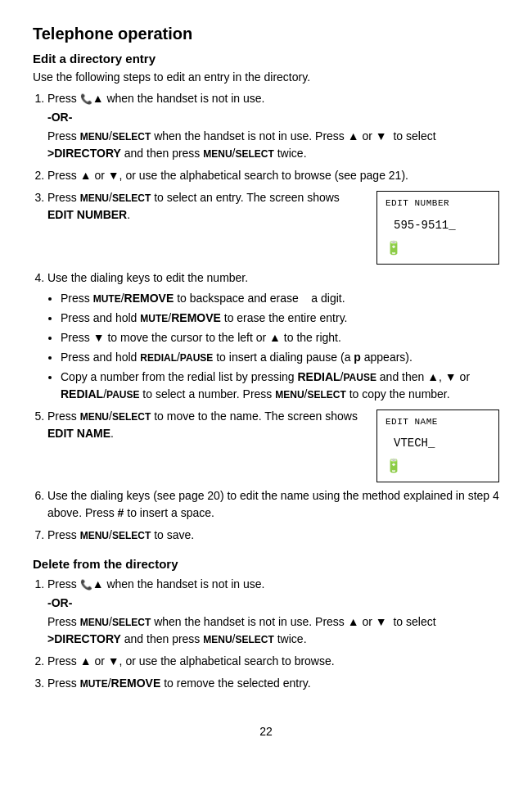  I want to click on page-title: Telephone operation, so click(266, 34).